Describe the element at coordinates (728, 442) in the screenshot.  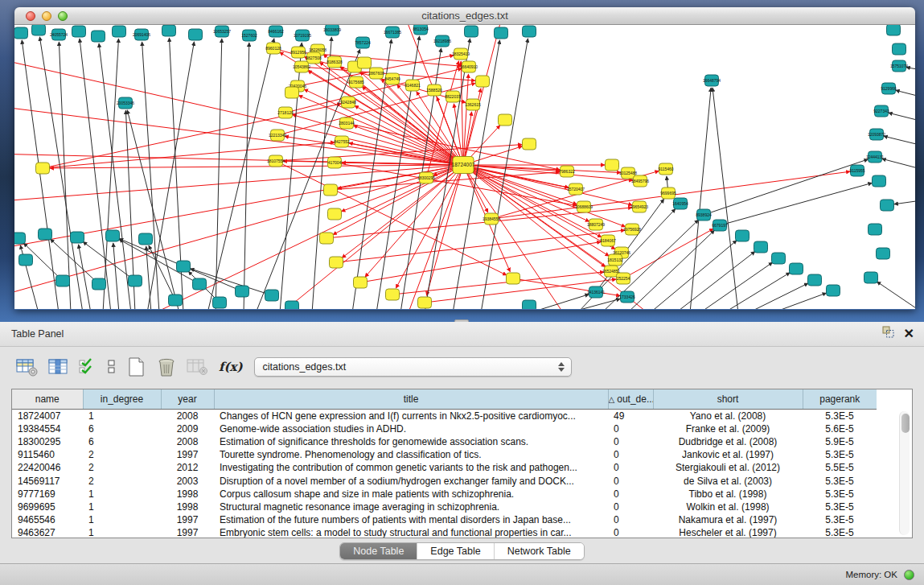
I see `table-cell: Dudbridge et al. (2008)` at that location.